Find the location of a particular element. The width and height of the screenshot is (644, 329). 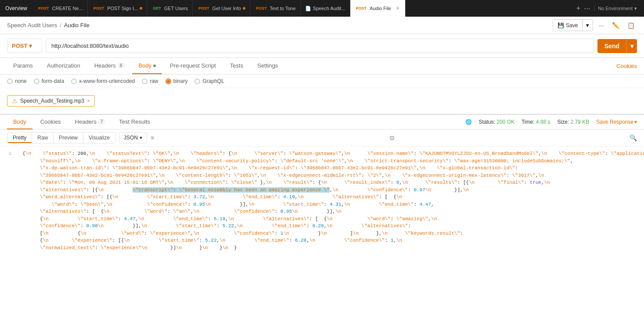

copy-button: ⧉ is located at coordinates (392, 138).